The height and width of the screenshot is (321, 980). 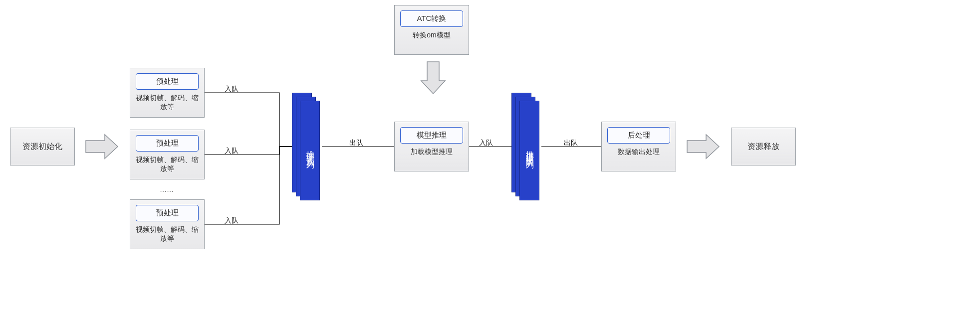 What do you see at coordinates (167, 213) in the screenshot?
I see `node-preprocess-3-chip: 预处理` at bounding box center [167, 213].